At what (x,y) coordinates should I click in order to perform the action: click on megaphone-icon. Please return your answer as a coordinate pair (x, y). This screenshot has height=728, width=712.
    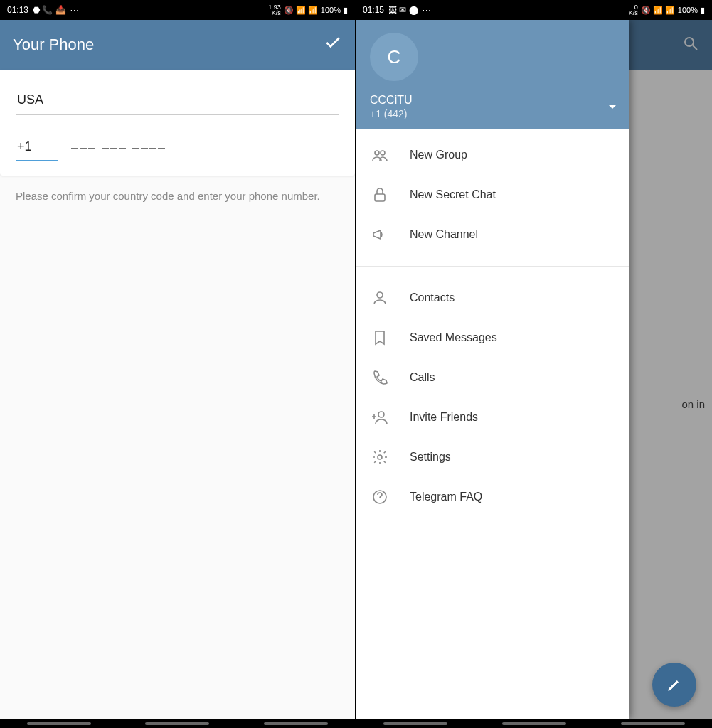
    Looking at the image, I should click on (380, 235).